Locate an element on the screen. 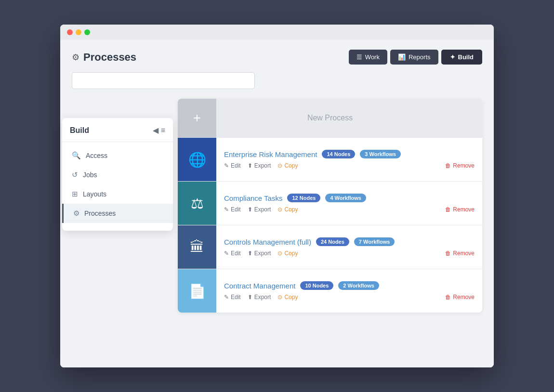 The height and width of the screenshot is (392, 554). workflows-badge-erm: 3 Workflows is located at coordinates (381, 154).